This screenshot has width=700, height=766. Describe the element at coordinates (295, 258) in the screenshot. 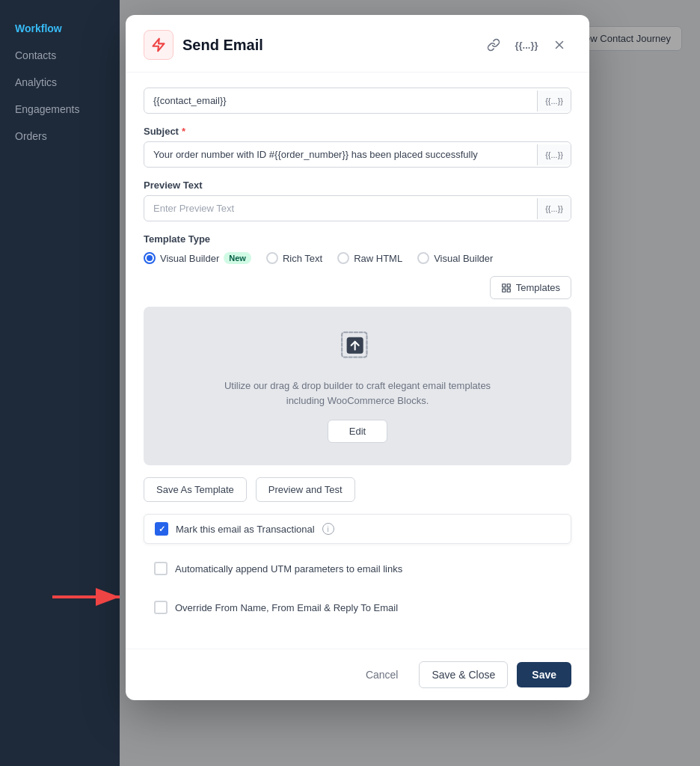

I see `radio-rich-text: Rich Text` at that location.